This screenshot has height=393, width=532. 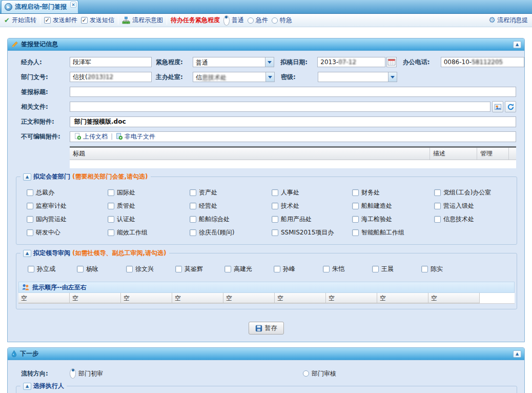 I want to click on leader-checkbox-item: 陈实, so click(x=446, y=269).